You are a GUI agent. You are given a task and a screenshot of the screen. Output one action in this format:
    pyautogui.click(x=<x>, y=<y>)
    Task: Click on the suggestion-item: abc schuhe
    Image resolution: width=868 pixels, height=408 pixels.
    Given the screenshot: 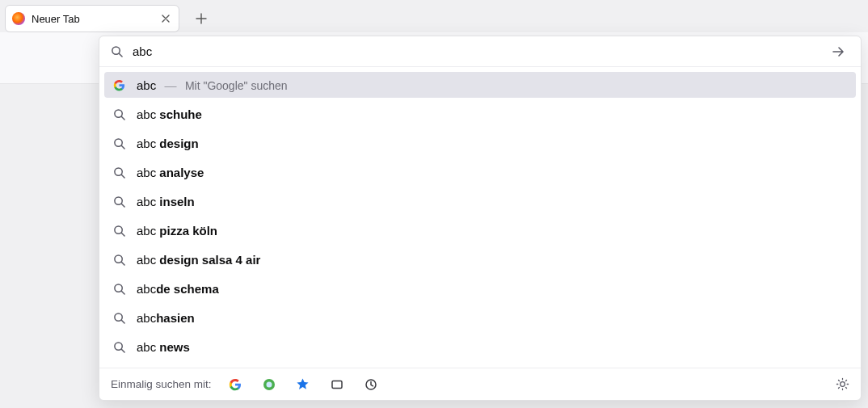 What is the action you would take?
    pyautogui.click(x=480, y=114)
    